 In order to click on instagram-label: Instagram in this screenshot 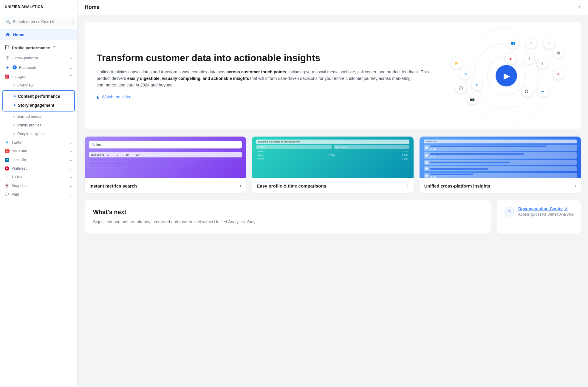, I will do `click(39, 76)`.